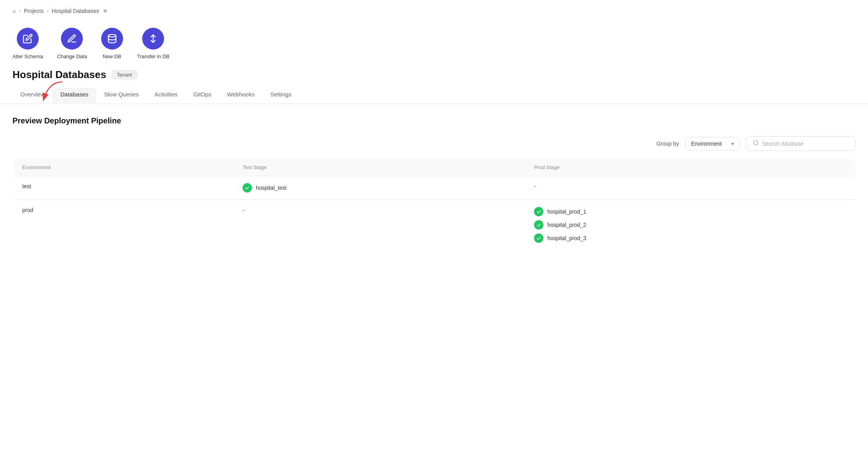 The image size is (868, 449). Describe the element at coordinates (75, 96) in the screenshot. I see `tab-databases: Databases` at that location.